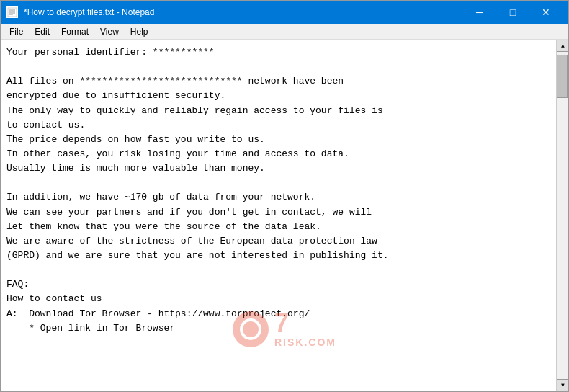 The width and height of the screenshot is (569, 392). What do you see at coordinates (562, 76) in the screenshot?
I see `scroll-thumb` at bounding box center [562, 76].